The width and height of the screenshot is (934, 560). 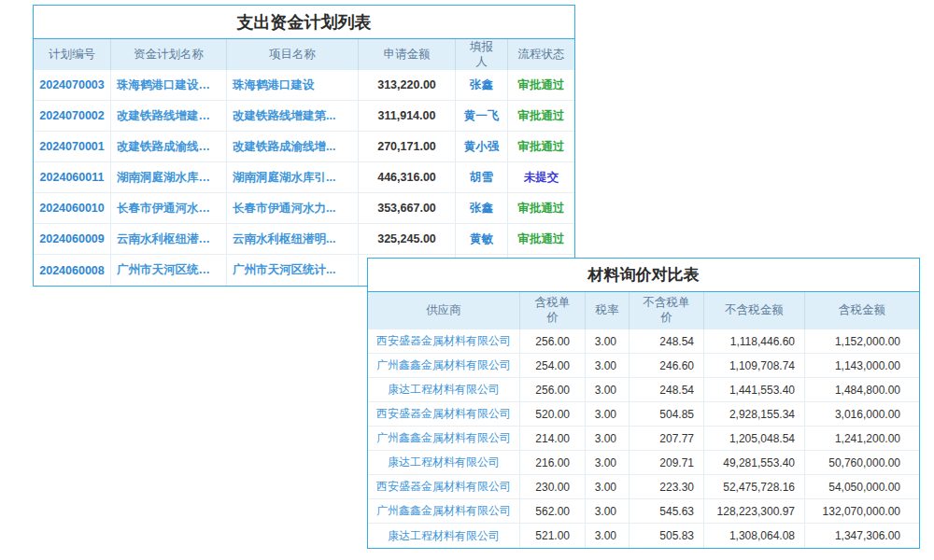 I want to click on table-row: 广州鑫鑫金属材料有限公司 254.00 3.00 246.60 1,109,70…, so click(x=644, y=366).